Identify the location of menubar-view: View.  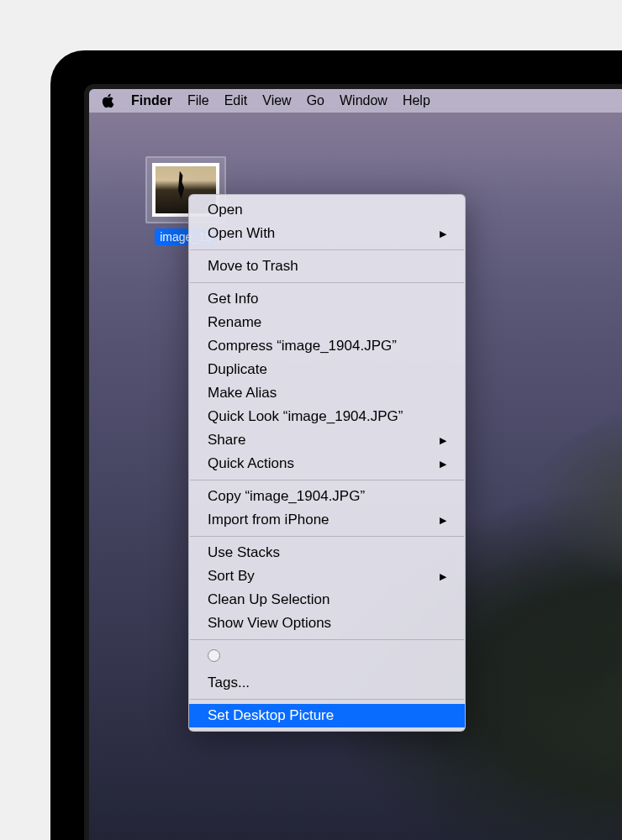
(277, 101).